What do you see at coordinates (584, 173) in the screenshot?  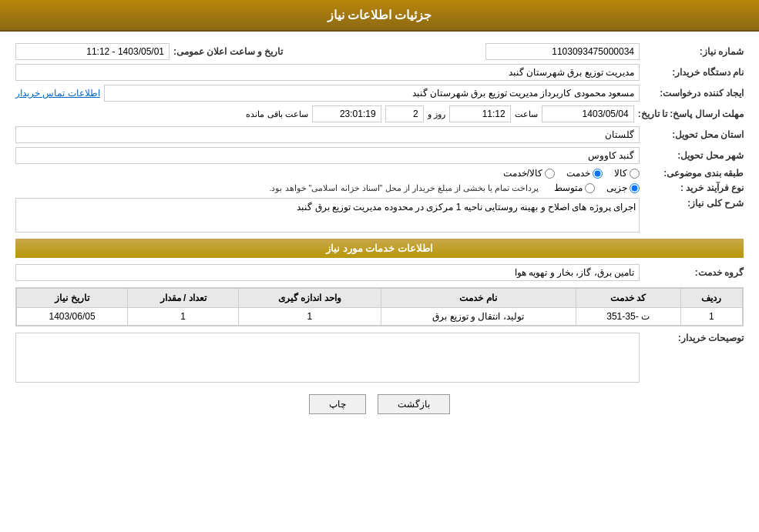 I see `tabaqe-khadamat-item: خدمت` at bounding box center [584, 173].